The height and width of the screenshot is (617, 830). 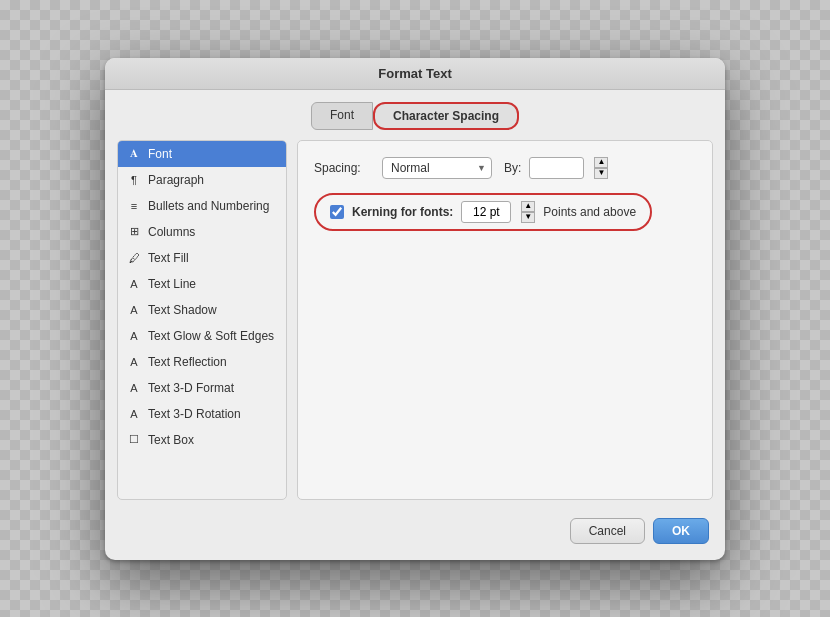 What do you see at coordinates (134, 336) in the screenshot?
I see `text-glow-icon: A` at bounding box center [134, 336].